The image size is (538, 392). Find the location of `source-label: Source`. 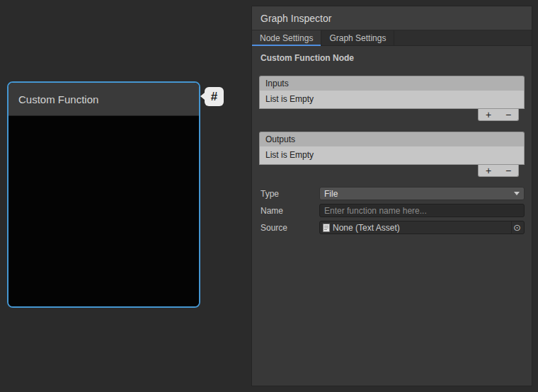

source-label: Source is located at coordinates (290, 228).